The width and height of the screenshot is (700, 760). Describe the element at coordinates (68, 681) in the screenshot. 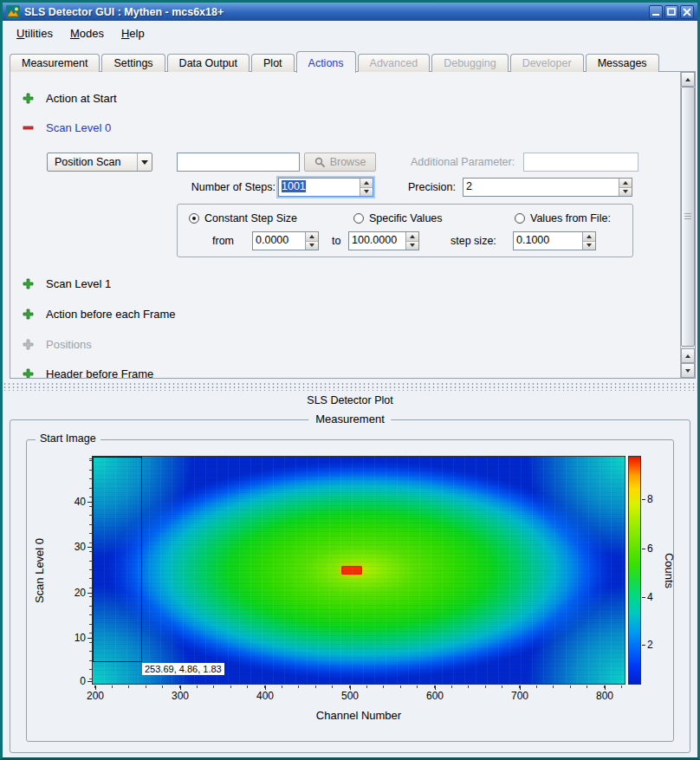

I see `y-tick-label: 0` at that location.